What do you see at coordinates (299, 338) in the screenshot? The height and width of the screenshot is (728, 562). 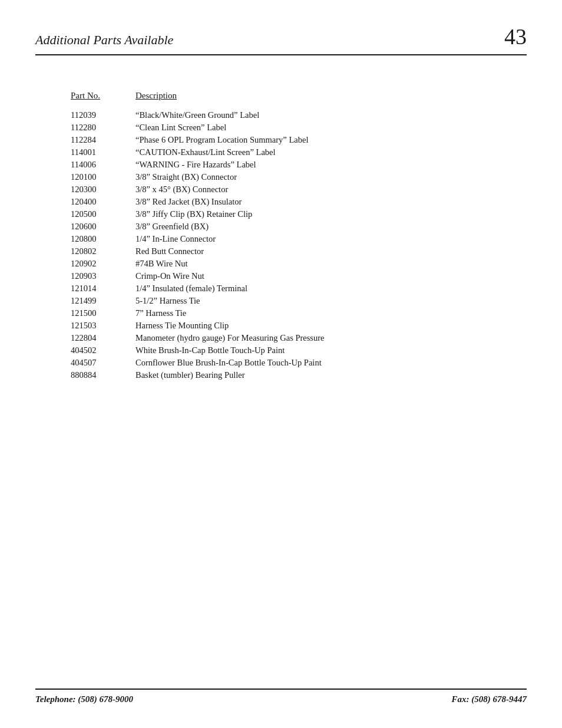 I see `table-row: 122804Manometer (hydro gauge) For Measur…` at bounding box center [299, 338].